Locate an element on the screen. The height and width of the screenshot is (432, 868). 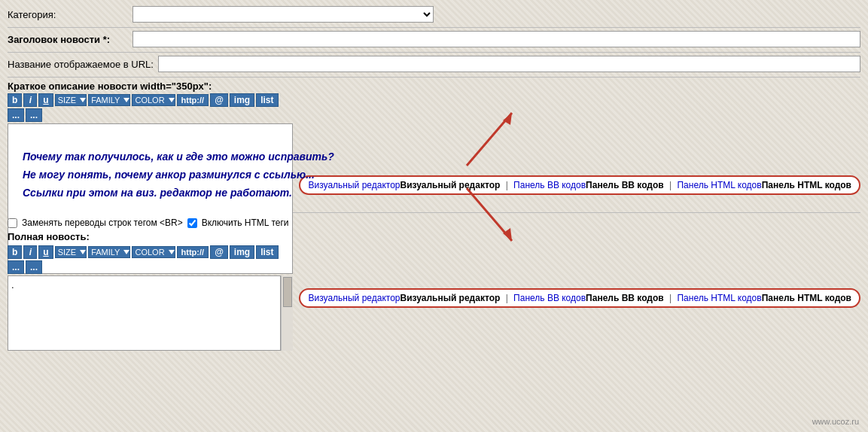
size-label: SIZE is located at coordinates (67, 100).